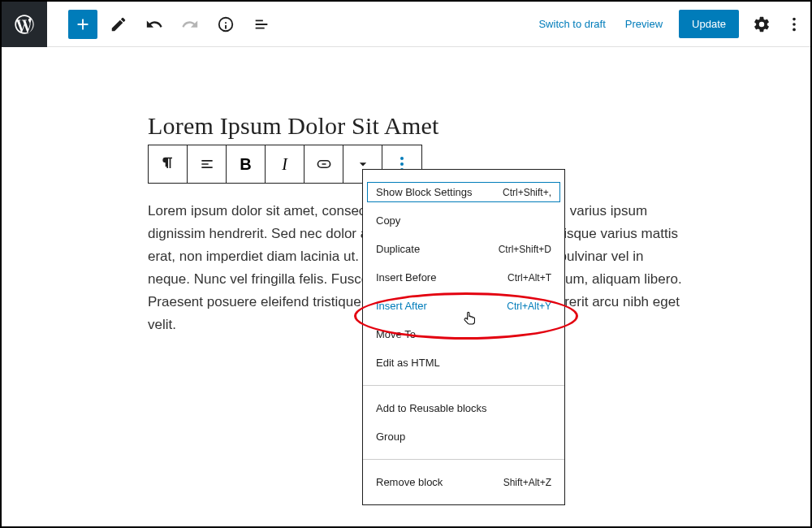 The image size is (812, 528). I want to click on redo-button, so click(190, 24).